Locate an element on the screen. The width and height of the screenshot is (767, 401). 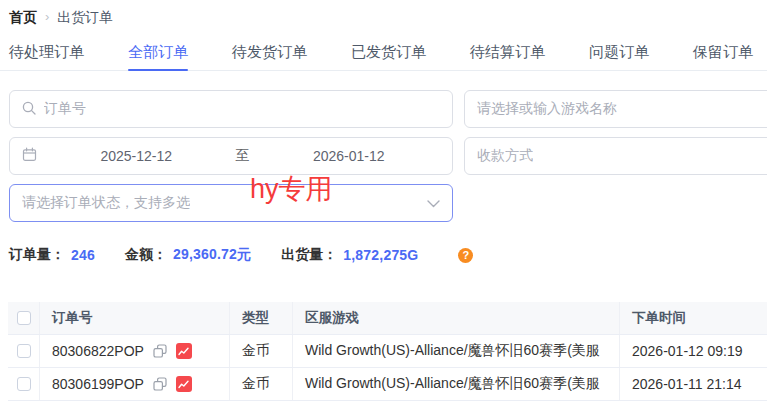
order-time-cell: 2026-01-11 21:14 is located at coordinates (694, 384).